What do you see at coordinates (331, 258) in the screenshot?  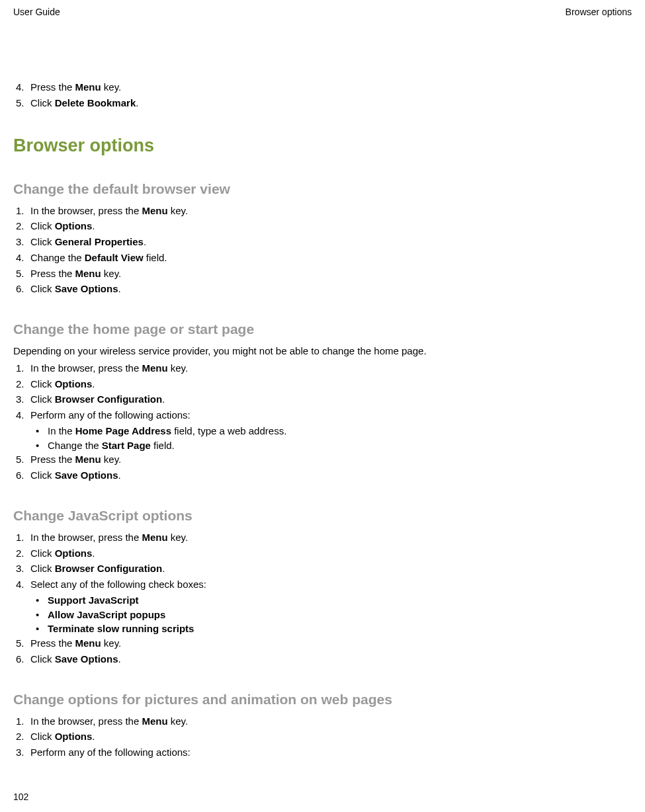 I see `step-text: Change the Default View field.` at bounding box center [331, 258].